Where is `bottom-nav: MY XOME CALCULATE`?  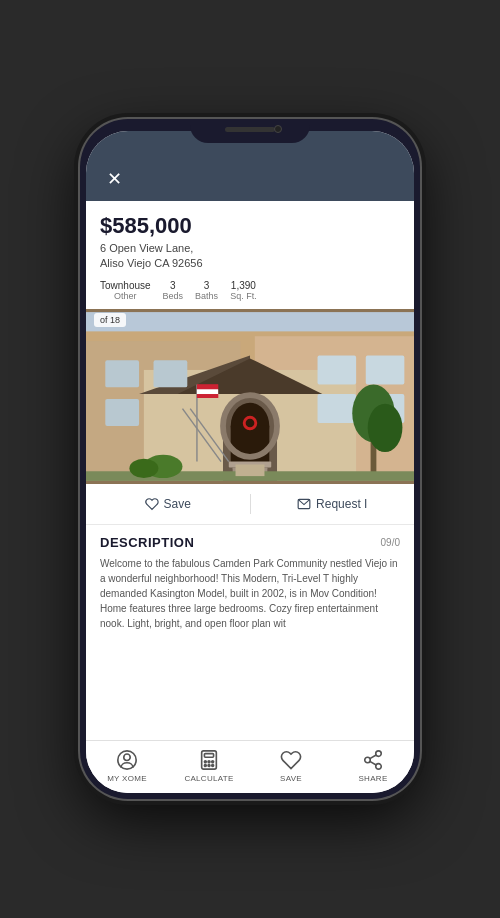
bottom-nav: MY XOME CALCULATE is located at coordinates (250, 766).